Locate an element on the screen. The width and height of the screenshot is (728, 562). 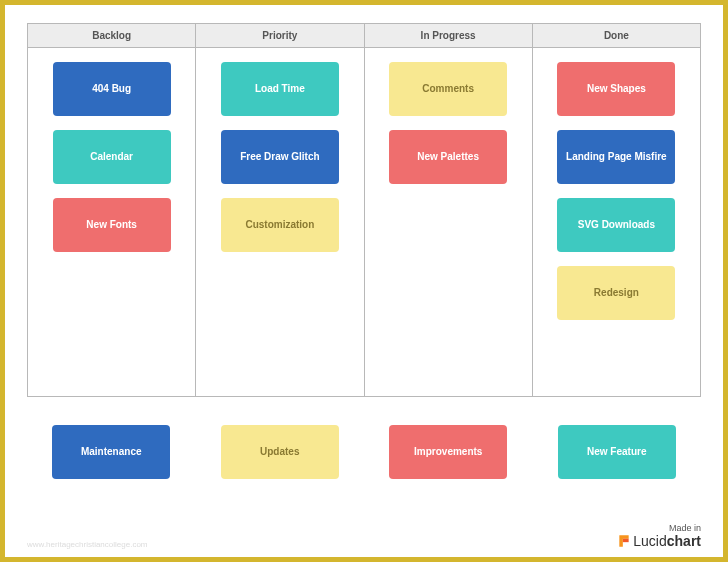
card: Comments is located at coordinates (448, 89).